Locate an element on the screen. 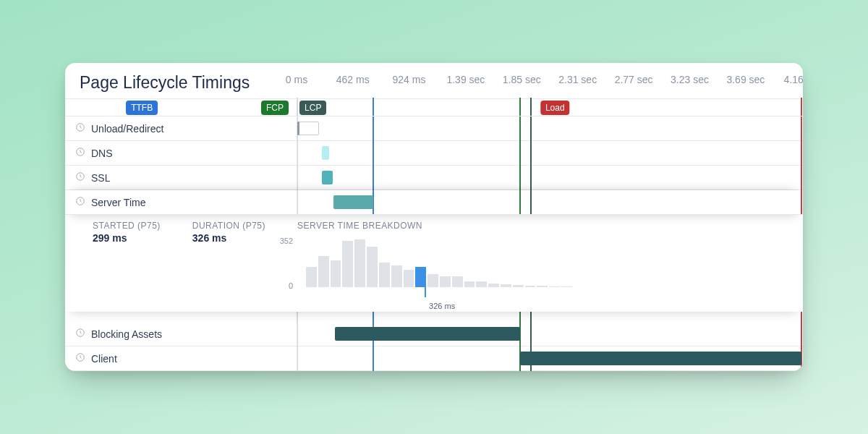 This screenshot has width=868, height=434. histo-p75-mark is located at coordinates (425, 292).